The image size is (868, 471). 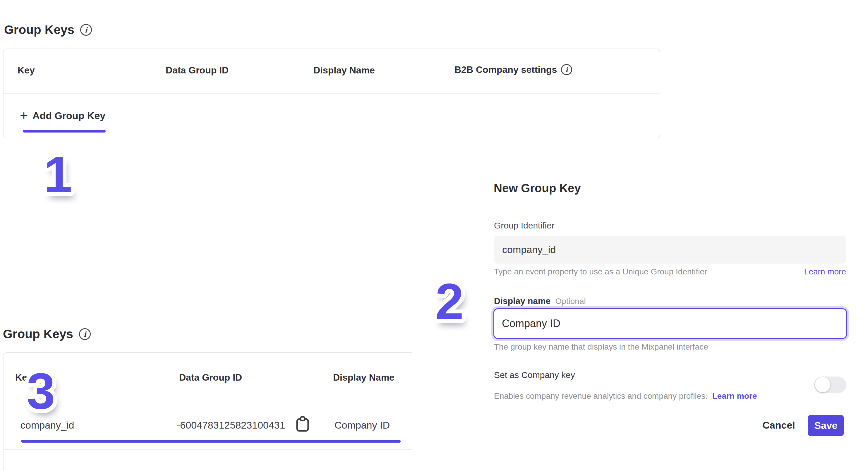 What do you see at coordinates (26, 70) in the screenshot?
I see `column-header-key: Key` at bounding box center [26, 70].